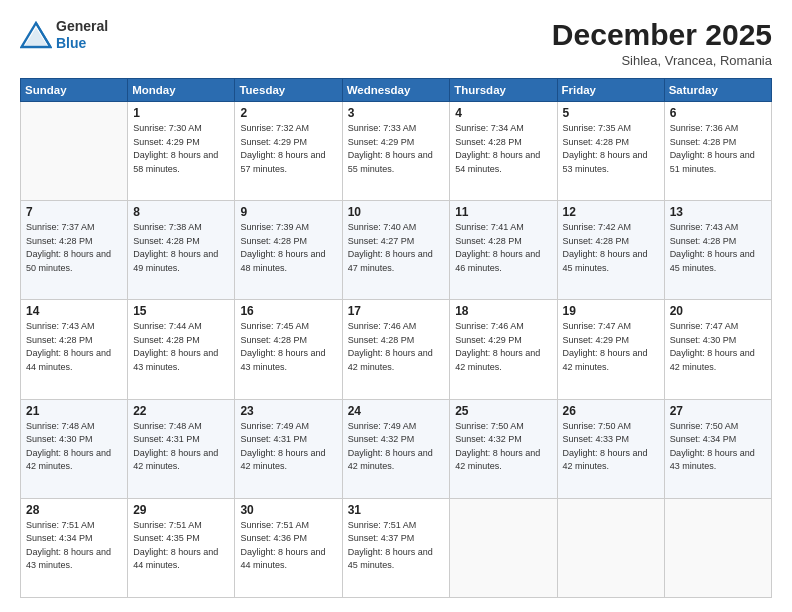 The width and height of the screenshot is (792, 612). I want to click on day-number: 29, so click(181, 510).